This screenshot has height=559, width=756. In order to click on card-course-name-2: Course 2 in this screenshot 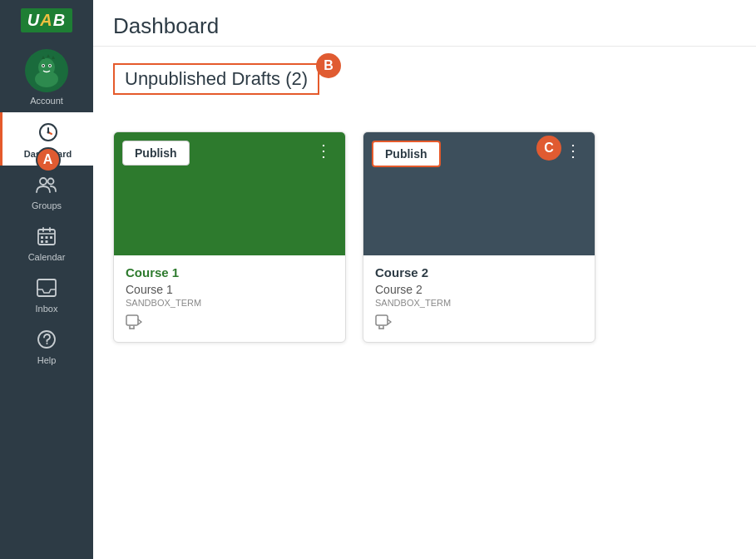, I will do `click(479, 273)`.